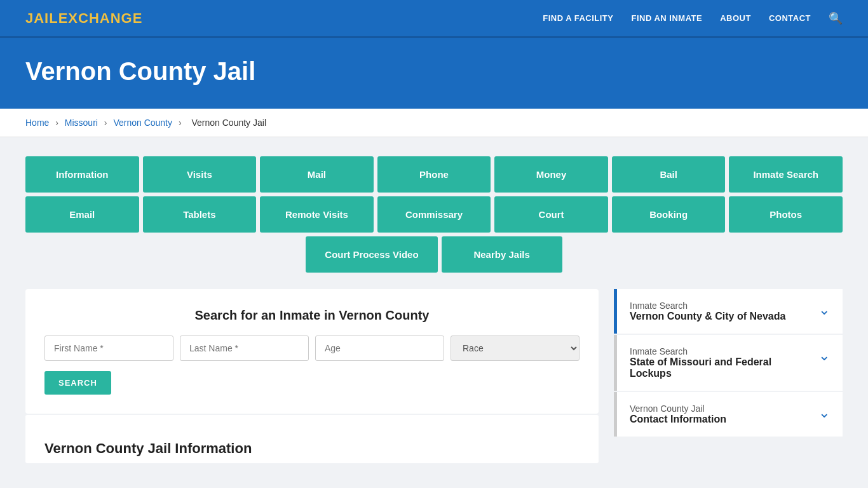  Describe the element at coordinates (552, 174) in the screenshot. I see `btn-money: Money` at that location.